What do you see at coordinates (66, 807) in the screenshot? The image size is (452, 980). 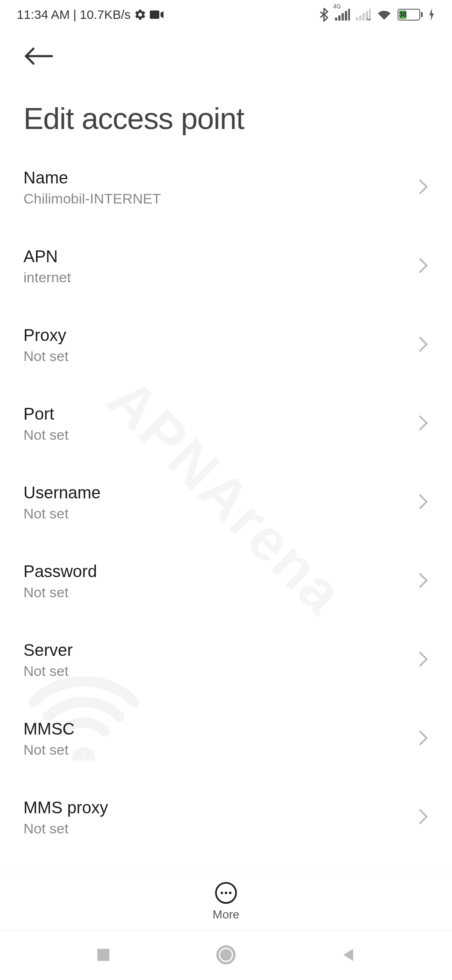 I see `list-item-label: MMS proxy` at bounding box center [66, 807].